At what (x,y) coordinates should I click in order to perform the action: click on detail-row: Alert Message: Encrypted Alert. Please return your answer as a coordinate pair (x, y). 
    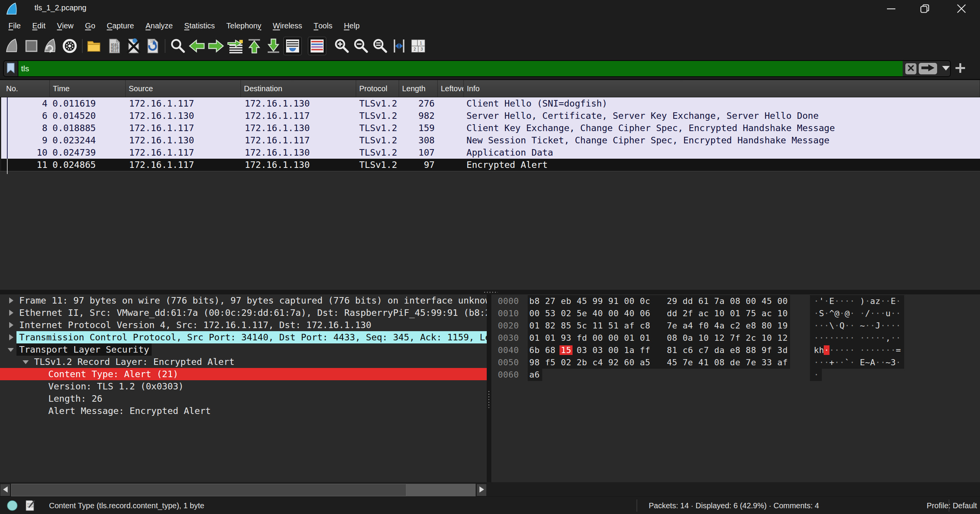
    Looking at the image, I should click on (244, 411).